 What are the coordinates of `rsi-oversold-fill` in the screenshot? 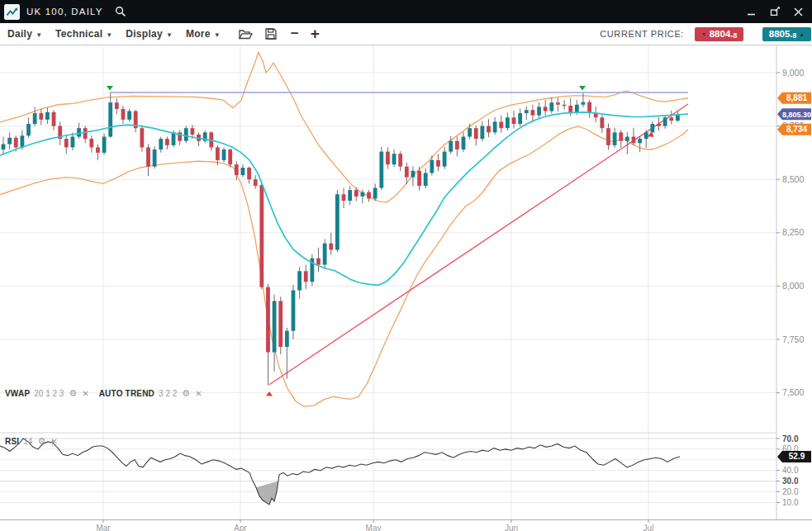 It's located at (268, 493).